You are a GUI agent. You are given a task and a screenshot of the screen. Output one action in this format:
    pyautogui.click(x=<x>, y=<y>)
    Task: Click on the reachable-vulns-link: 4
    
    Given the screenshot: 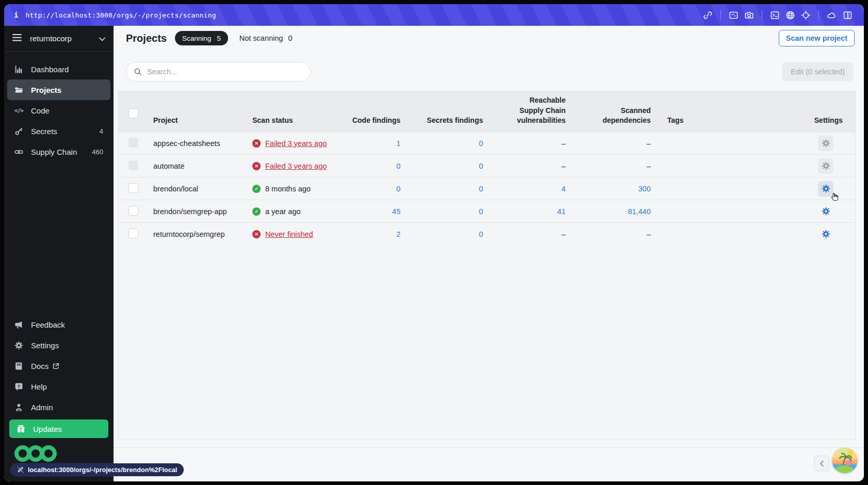 What is the action you would take?
    pyautogui.click(x=564, y=189)
    